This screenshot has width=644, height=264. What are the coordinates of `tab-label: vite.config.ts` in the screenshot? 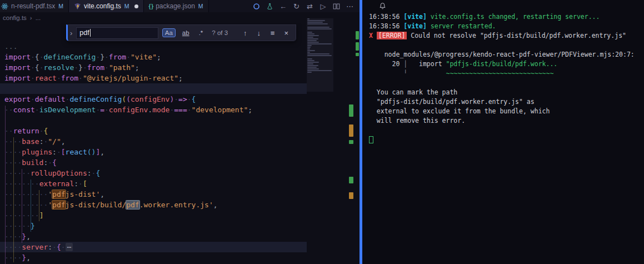 It's located at (102, 6).